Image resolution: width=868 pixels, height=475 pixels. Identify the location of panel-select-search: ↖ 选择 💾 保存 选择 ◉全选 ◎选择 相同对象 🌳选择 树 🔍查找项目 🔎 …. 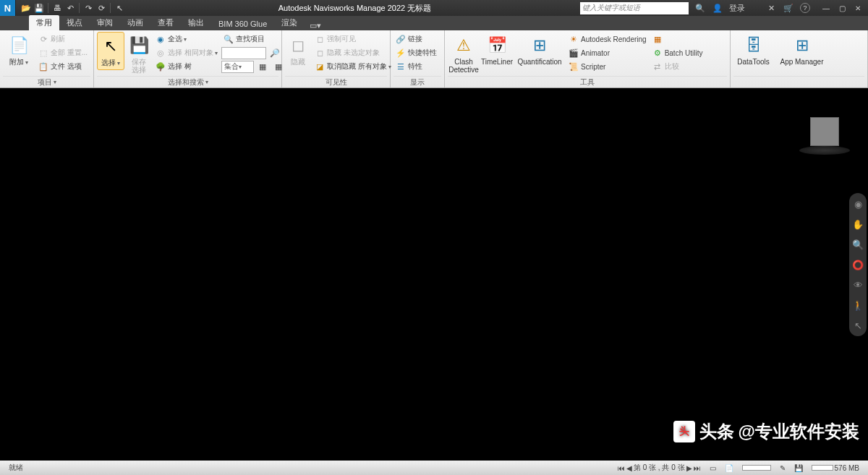
(188, 59).